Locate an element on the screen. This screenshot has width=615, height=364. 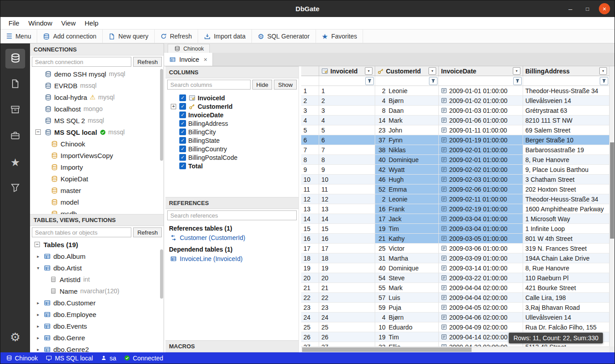
connection-item-local-hydra: local-hydra⚠mysql is located at coordinates (97, 97).